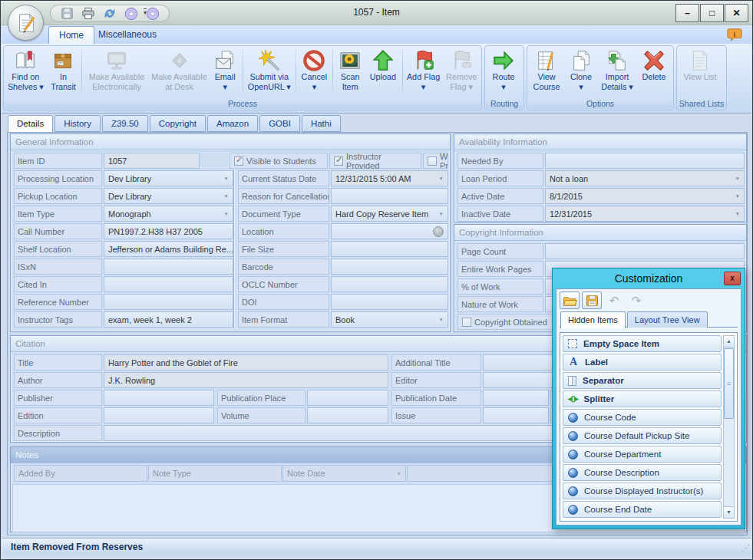 This screenshot has height=560, width=753. I want to click on list-item-empty-space-item: Empty Space Item, so click(642, 344).